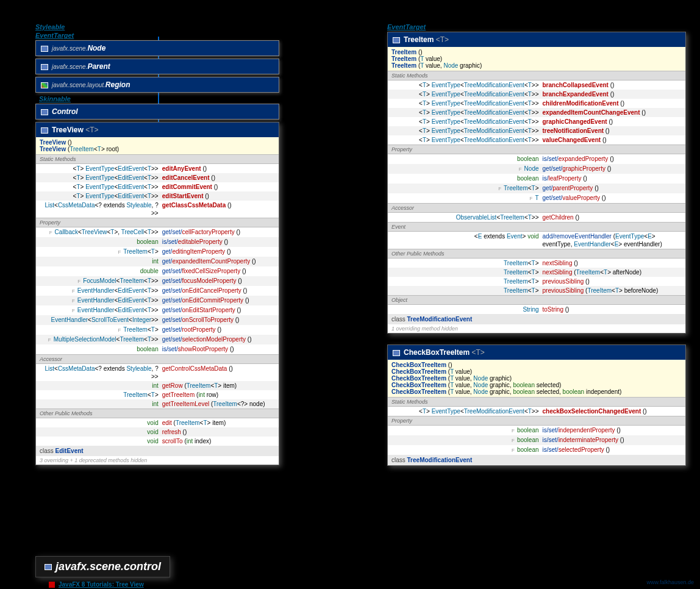 This screenshot has width=700, height=589. Describe the element at coordinates (96, 584) in the screenshot. I see `tutorial-link: JavaFX 8 Tutorials: Tree View` at that location.